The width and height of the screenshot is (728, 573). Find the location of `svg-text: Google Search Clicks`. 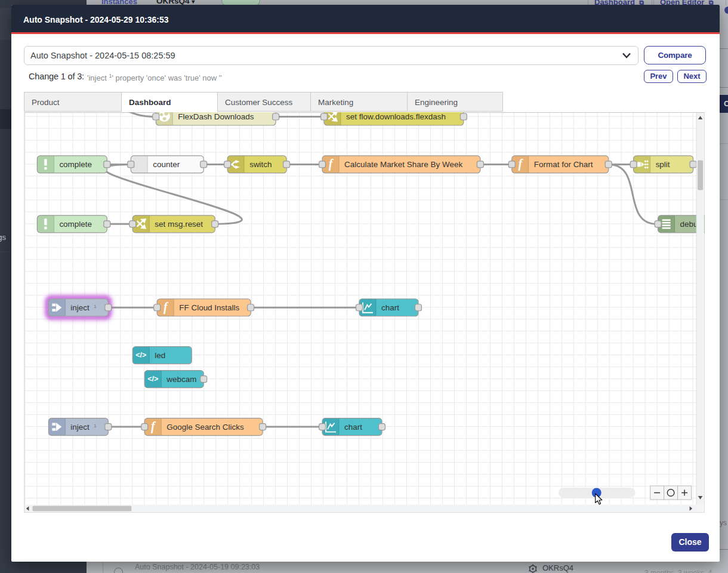

svg-text: Google Search Clicks is located at coordinates (205, 426).